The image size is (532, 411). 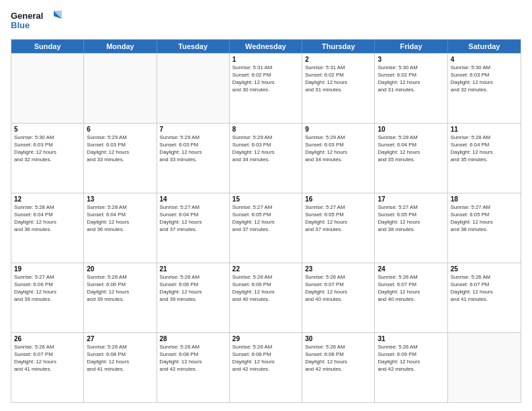 What do you see at coordinates (484, 46) in the screenshot?
I see `header-day-saturday: Saturday` at bounding box center [484, 46].